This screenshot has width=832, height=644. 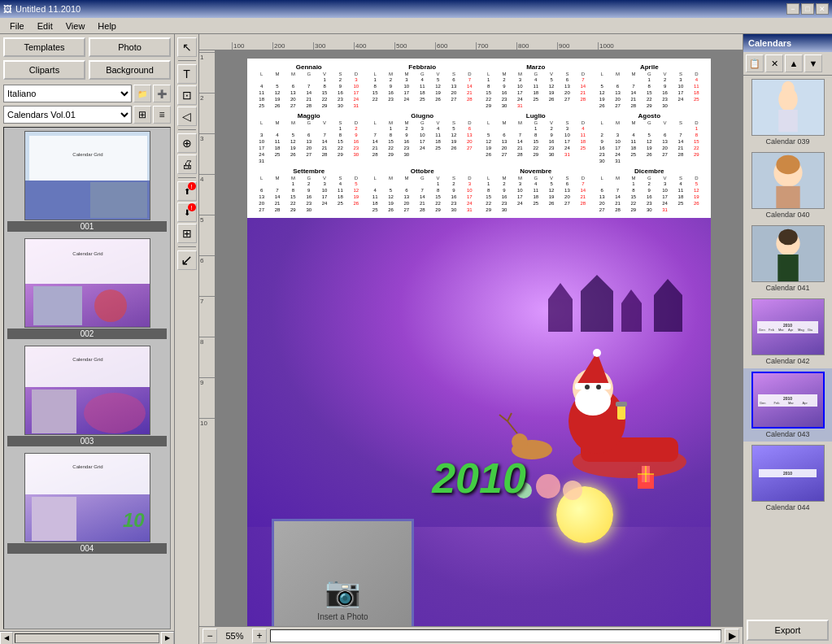 What do you see at coordinates (732, 636) in the screenshot?
I see `scroll-right-arrow: ▶` at bounding box center [732, 636].